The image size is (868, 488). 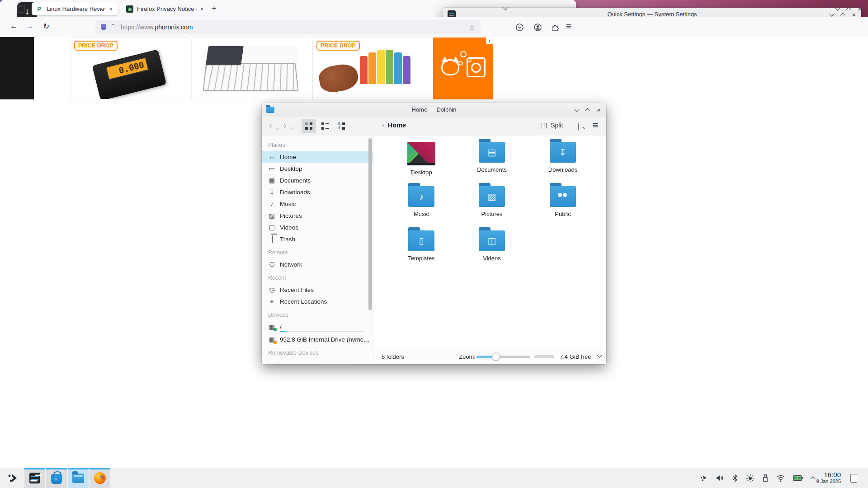 What do you see at coordinates (13, 478) in the screenshot?
I see `application-launcher-button` at bounding box center [13, 478].